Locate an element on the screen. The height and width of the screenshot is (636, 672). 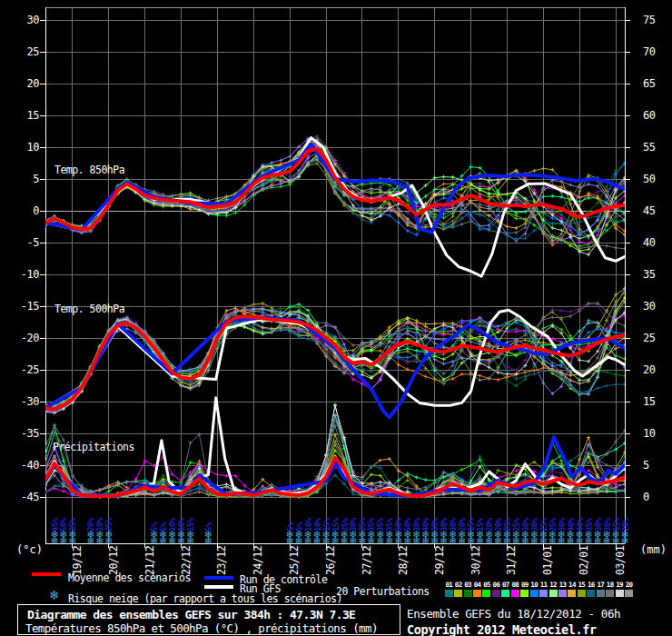
date-label: 27/12 is located at coordinates (367, 561).